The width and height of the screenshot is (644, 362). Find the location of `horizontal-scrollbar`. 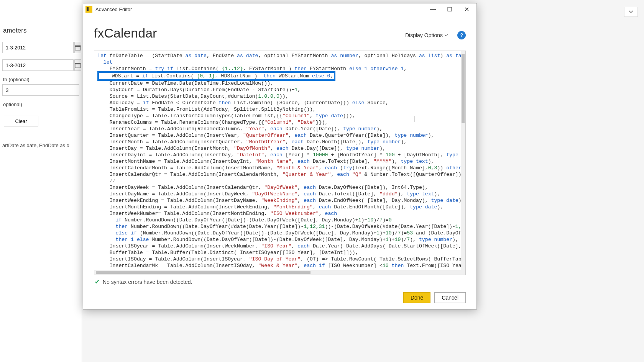

horizontal-scrollbar is located at coordinates (278, 272).